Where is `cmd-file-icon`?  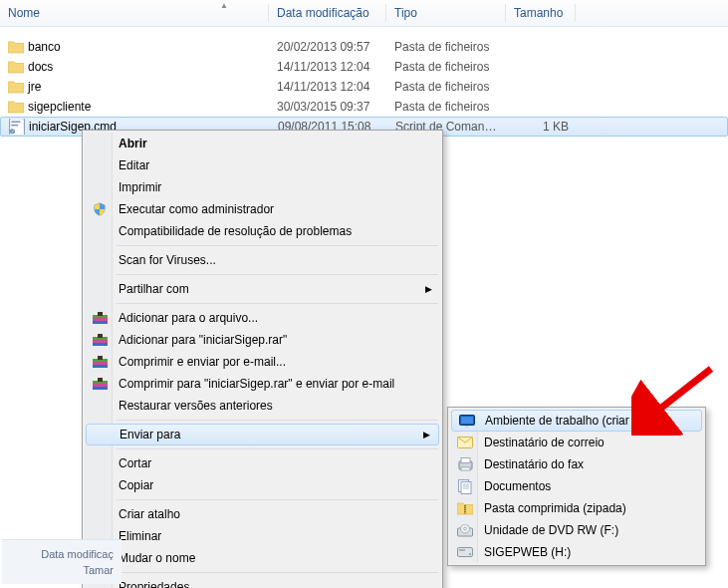
cmd-file-icon is located at coordinates (17, 127).